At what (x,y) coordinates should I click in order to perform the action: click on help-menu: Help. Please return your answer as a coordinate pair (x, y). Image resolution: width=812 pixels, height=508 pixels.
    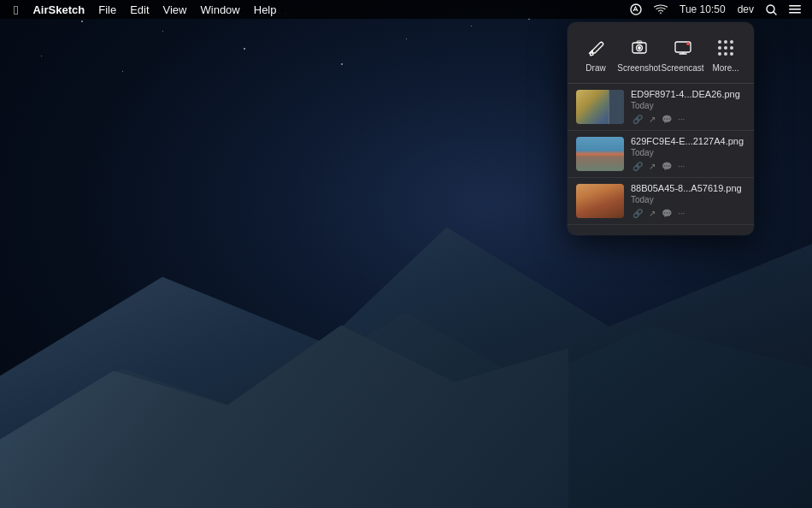
    Looking at the image, I should click on (265, 9).